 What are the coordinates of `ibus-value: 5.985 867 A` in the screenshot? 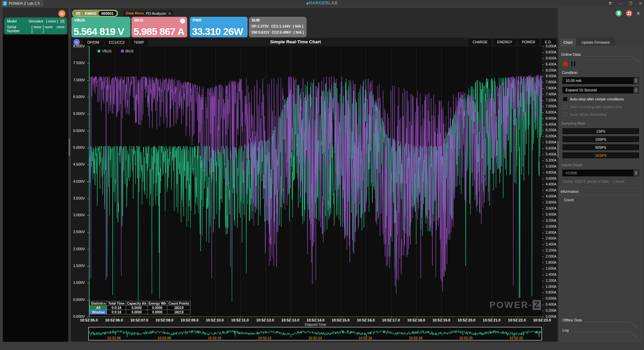 It's located at (159, 32).